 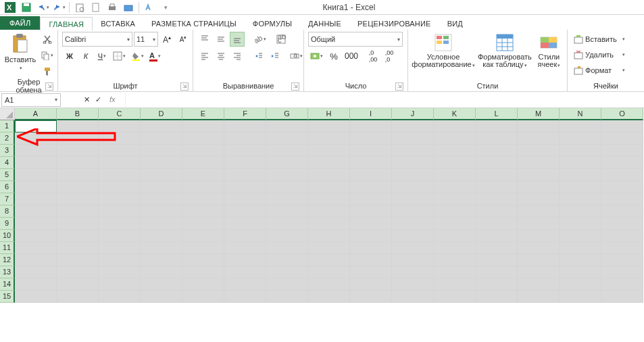 I want to click on merge-button: a▾, so click(x=296, y=56).